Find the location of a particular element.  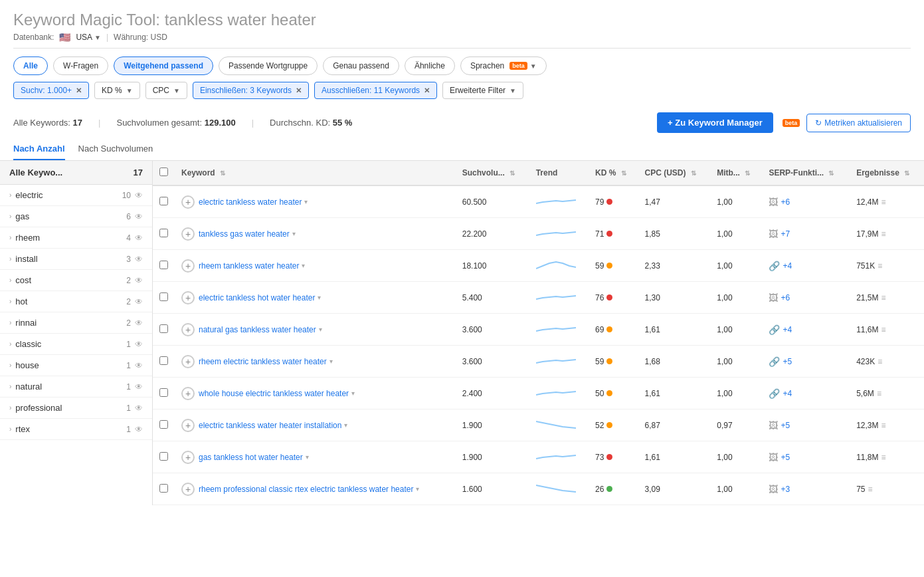

filter-chip-kd: KD % ▼ is located at coordinates (117, 90).